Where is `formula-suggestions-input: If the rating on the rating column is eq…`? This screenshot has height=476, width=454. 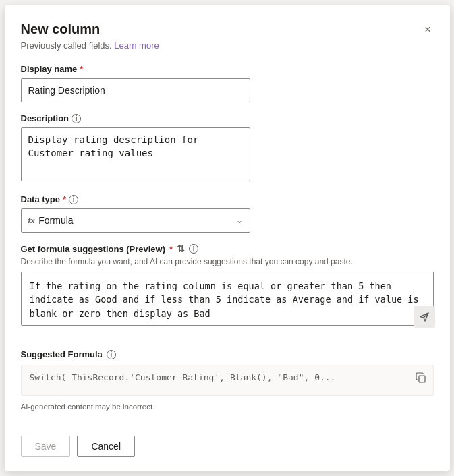
formula-suggestions-input: If the rating on the rating column is eq… is located at coordinates (227, 299).